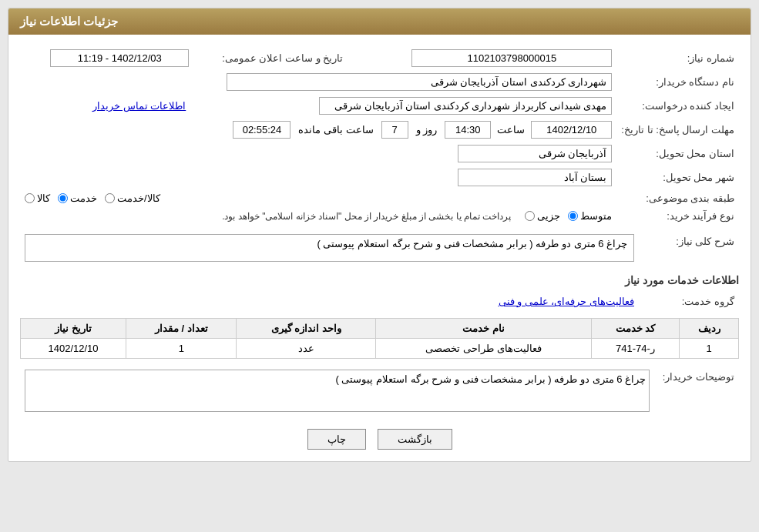 The height and width of the screenshot is (532, 759). I want to click on response-remaining-input, so click(262, 129).